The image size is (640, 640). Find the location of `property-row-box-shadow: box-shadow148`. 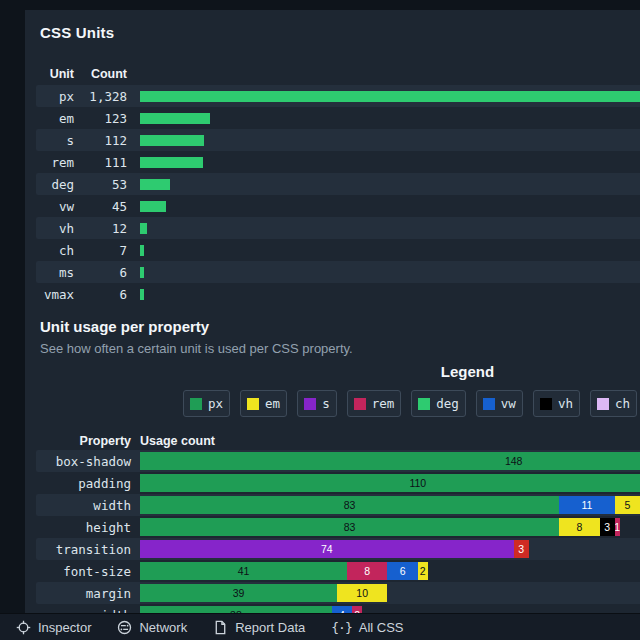

property-row-box-shadow: box-shadow148 is located at coordinates (338, 461).